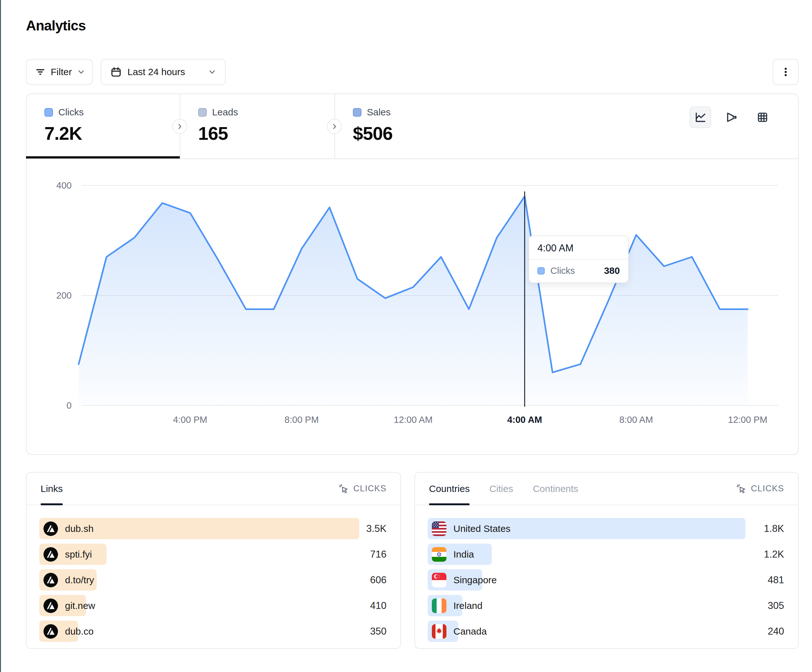  What do you see at coordinates (379, 112) in the screenshot?
I see `sales-tab-label: Sales` at bounding box center [379, 112].